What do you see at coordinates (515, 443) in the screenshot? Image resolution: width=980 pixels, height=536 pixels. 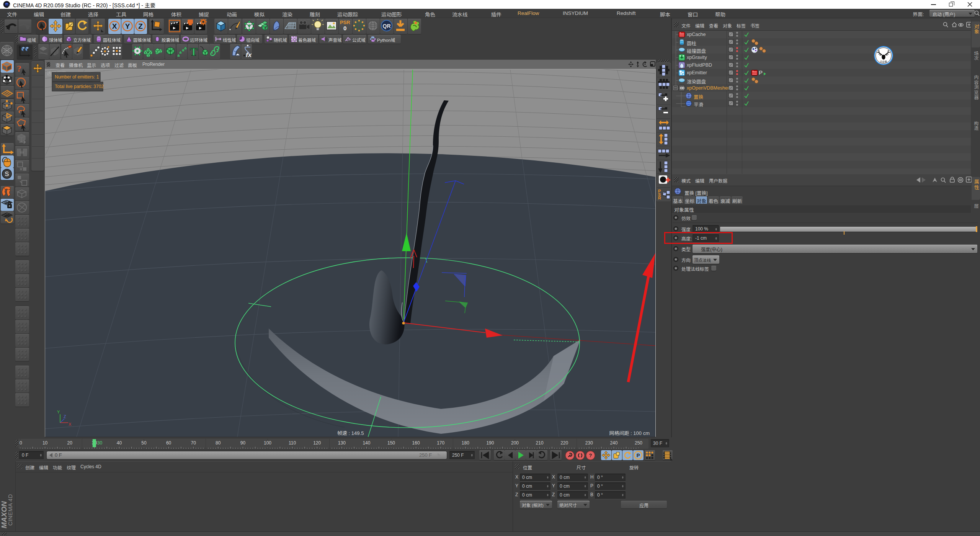 I see `svg-text: 200` at bounding box center [515, 443].